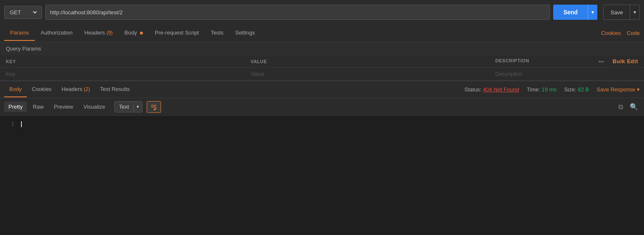  Describe the element at coordinates (626, 61) in the screenshot. I see `bulk-edit-link: Bulk Edit` at that location.